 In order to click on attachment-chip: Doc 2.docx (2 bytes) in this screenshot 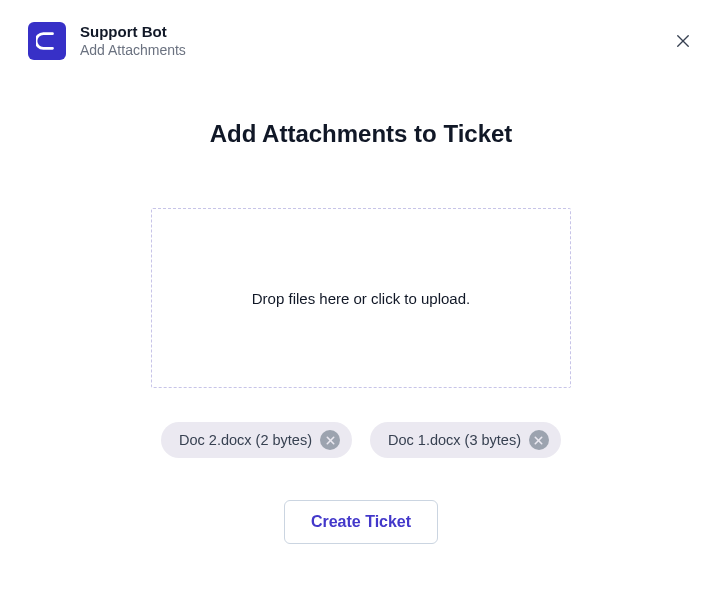, I will do `click(256, 440)`.